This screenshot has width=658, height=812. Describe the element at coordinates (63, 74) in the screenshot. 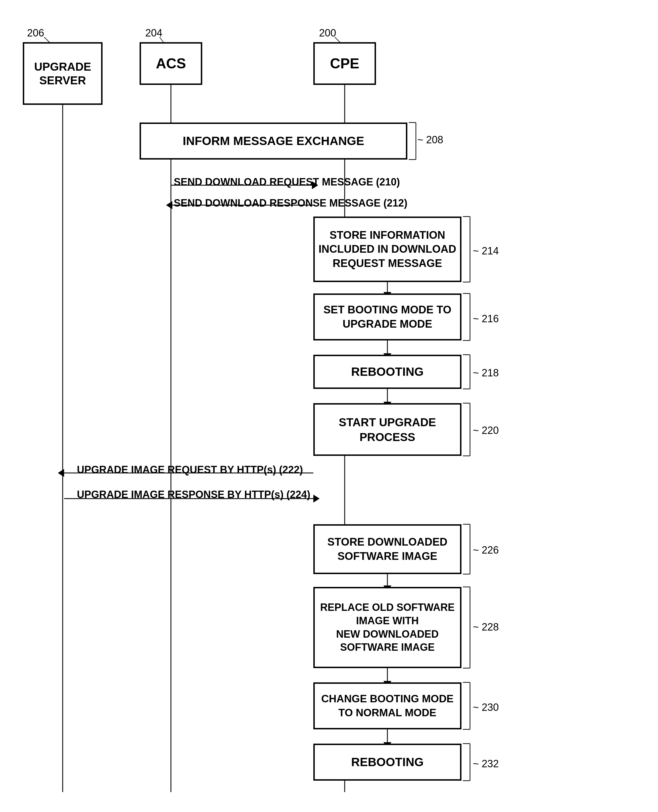

I see `upgrade-server-box: UPGRADESERVER` at that location.